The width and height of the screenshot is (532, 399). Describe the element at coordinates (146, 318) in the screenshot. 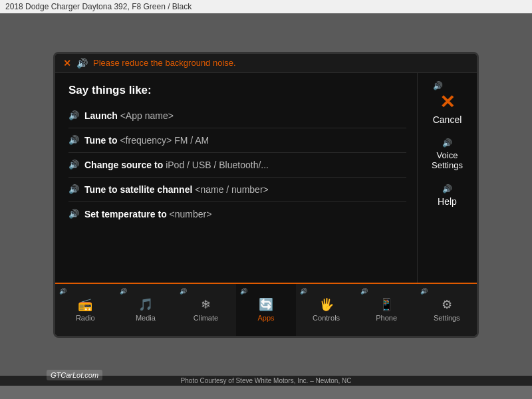

I see `nav-label-media: Media` at that location.